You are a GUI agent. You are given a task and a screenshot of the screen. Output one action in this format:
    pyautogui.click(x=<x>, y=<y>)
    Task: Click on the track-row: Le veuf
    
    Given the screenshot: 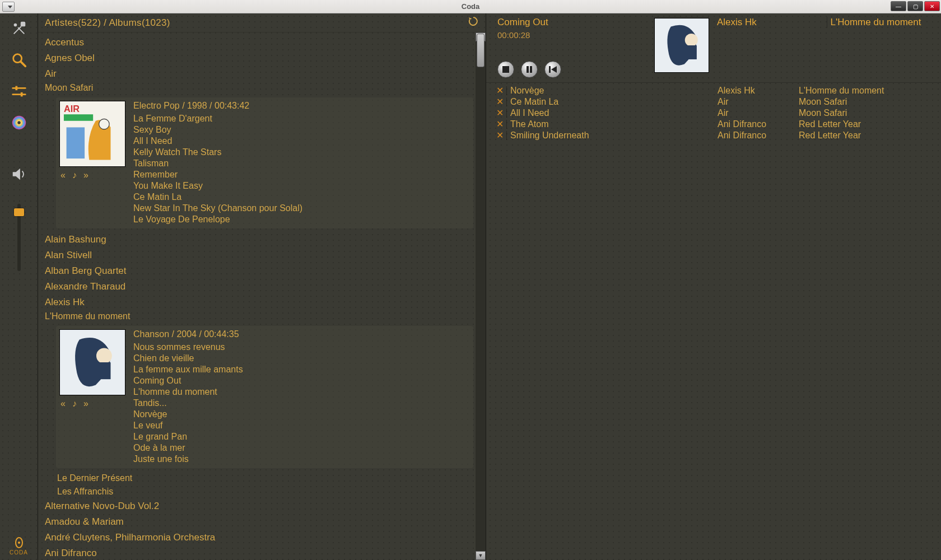 What is the action you would take?
    pyautogui.click(x=300, y=426)
    